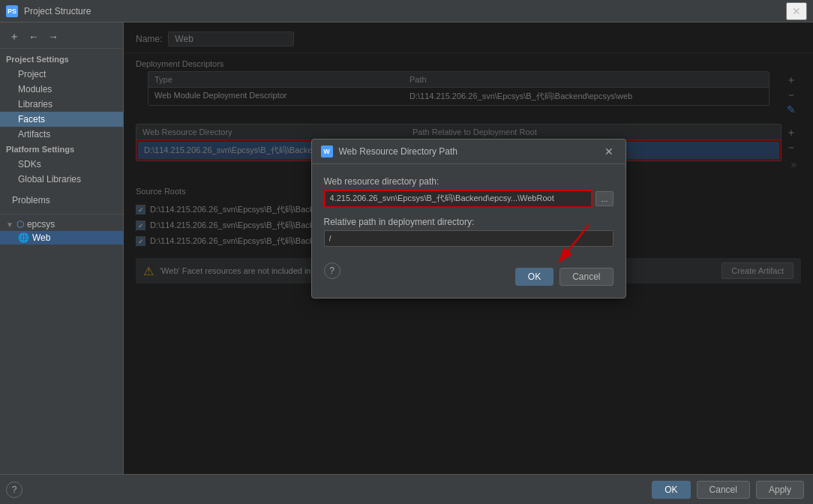  Describe the element at coordinates (723, 490) in the screenshot. I see `cancel-button: Cancel` at that location.